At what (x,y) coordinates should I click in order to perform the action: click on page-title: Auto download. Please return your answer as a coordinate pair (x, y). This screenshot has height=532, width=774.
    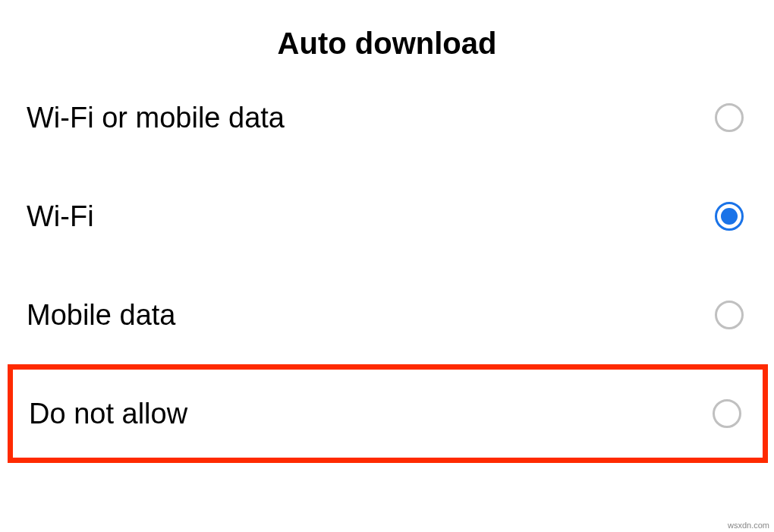
    Looking at the image, I should click on (387, 34).